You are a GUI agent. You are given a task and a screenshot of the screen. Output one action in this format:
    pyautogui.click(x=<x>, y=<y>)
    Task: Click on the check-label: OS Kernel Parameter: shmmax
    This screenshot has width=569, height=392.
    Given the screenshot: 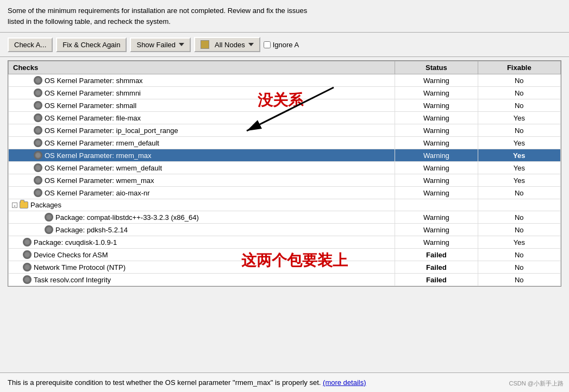 What is the action you would take?
    pyautogui.click(x=93, y=80)
    